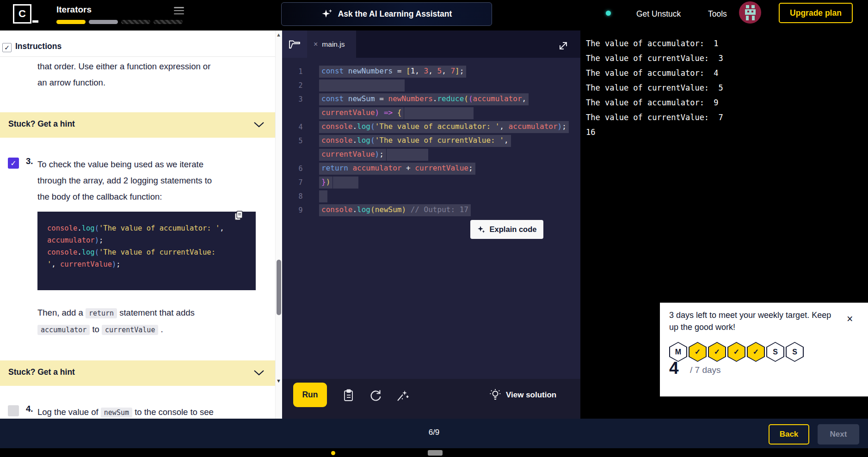  Describe the element at coordinates (706, 370) in the screenshot. I see `streak-total: / 7 days` at that location.